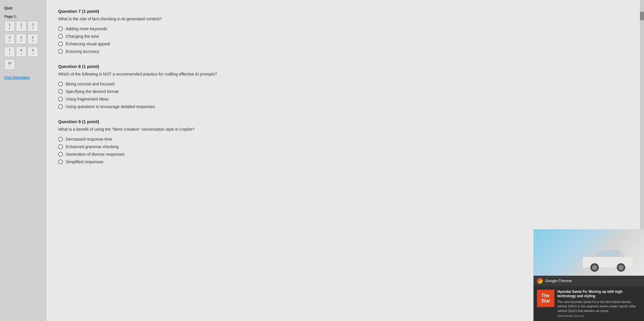 The image size is (644, 321). Describe the element at coordinates (345, 66) in the screenshot. I see `question-8-title: Question 8 (1 point)` at that location.